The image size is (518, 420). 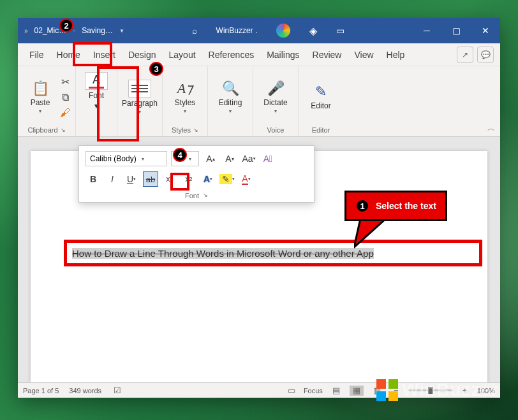 I want to click on annotation-badge-1: 1, so click(x=362, y=206).